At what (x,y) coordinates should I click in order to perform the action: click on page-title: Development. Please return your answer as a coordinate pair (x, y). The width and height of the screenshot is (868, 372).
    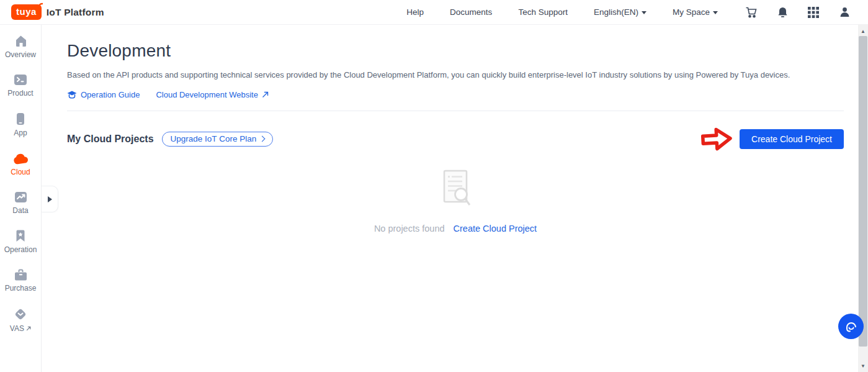
    Looking at the image, I should click on (455, 51).